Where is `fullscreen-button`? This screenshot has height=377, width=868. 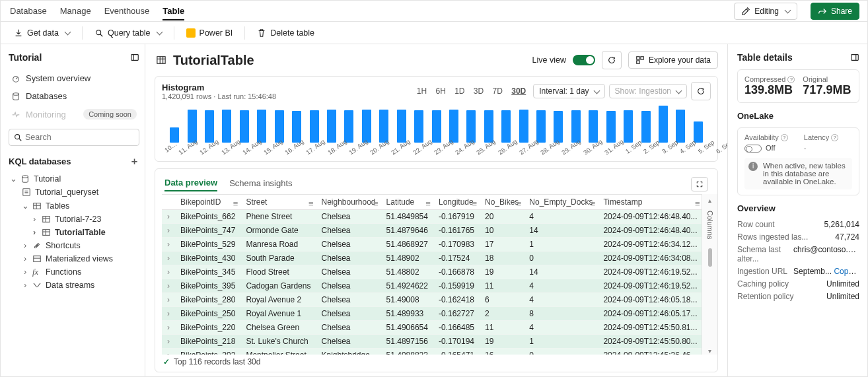
fullscreen-button is located at coordinates (700, 184).